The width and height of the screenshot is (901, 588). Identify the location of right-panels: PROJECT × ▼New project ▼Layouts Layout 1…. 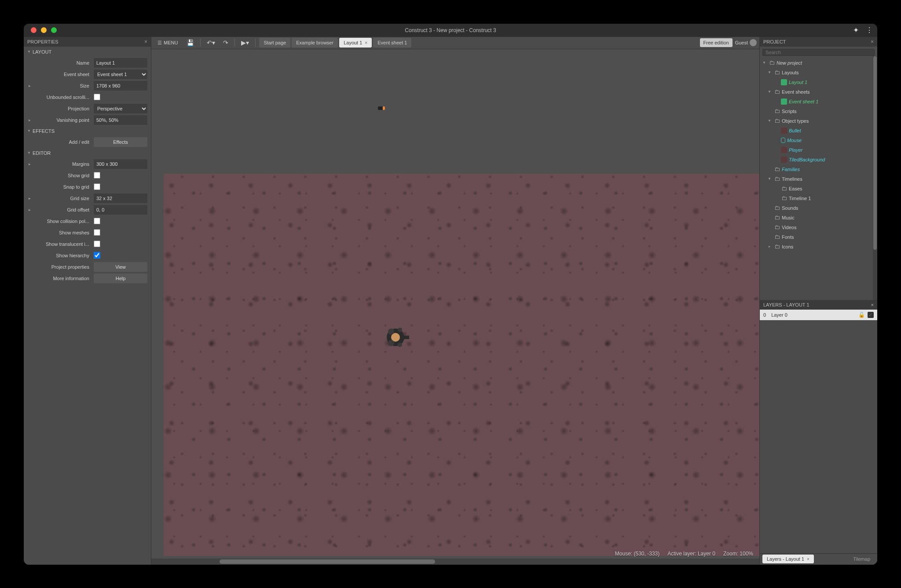
(818, 301).